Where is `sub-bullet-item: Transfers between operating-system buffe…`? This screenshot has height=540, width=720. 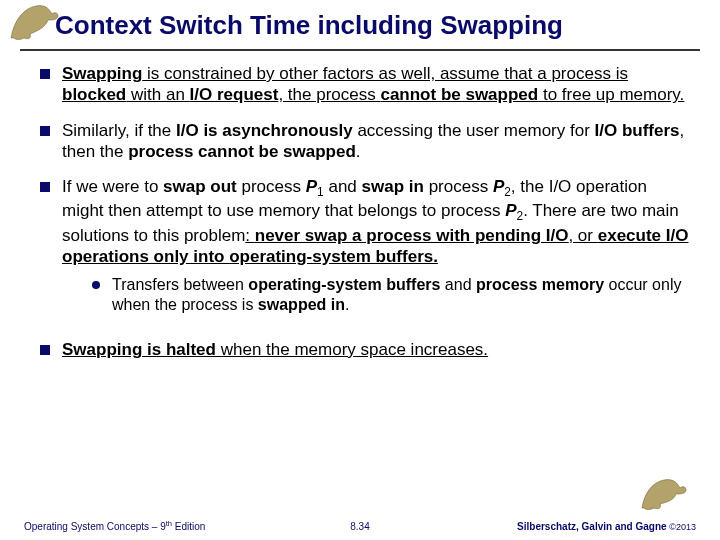
sub-bullet-item: Transfers between operating-system buffe… is located at coordinates (391, 295).